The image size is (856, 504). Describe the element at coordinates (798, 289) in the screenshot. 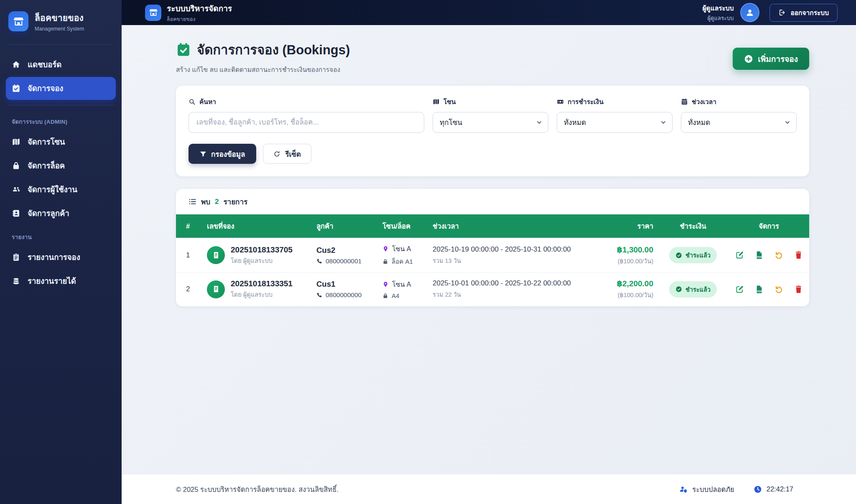

I see `trash-icon` at that location.